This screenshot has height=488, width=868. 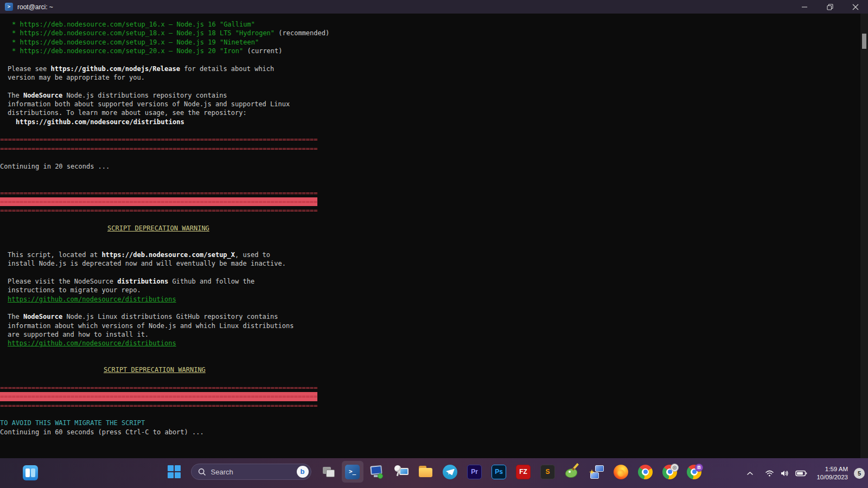 What do you see at coordinates (353, 472) in the screenshot?
I see `powershell-button: >_` at bounding box center [353, 472].